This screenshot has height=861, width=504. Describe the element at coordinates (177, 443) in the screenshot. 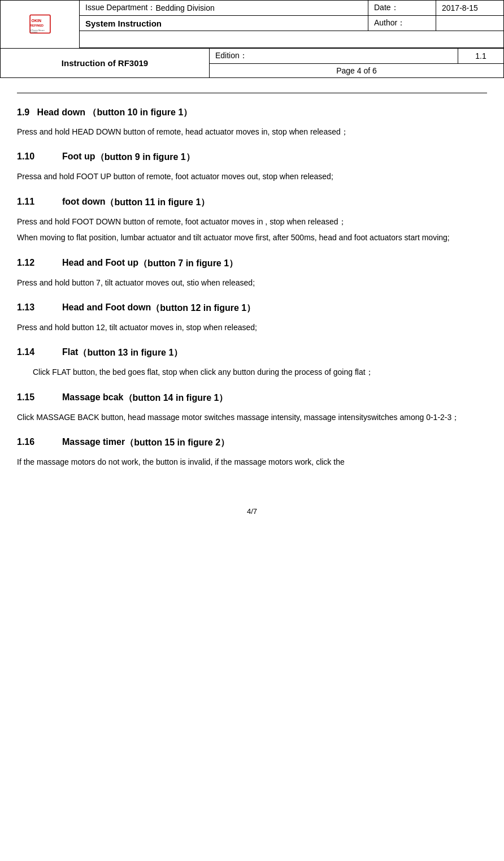

I see `section-1-16-subtitle: （button 15 in figure 2）` at that location.